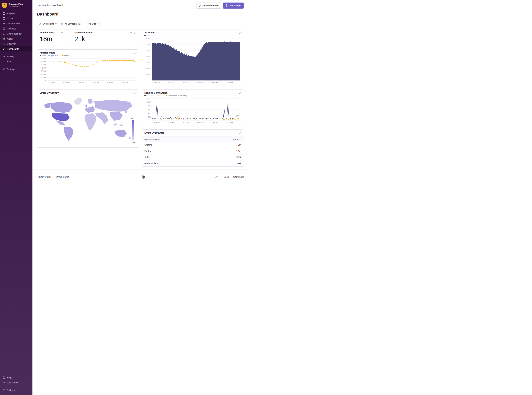 The image size is (532, 395). What do you see at coordinates (4, 34) in the screenshot?
I see `user-feedback-icon` at bounding box center [4, 34].